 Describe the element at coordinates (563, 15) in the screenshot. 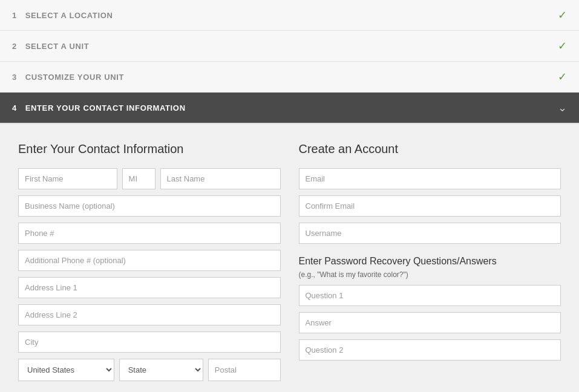

I see `step-1-checkmark-icon: ✓` at that location.